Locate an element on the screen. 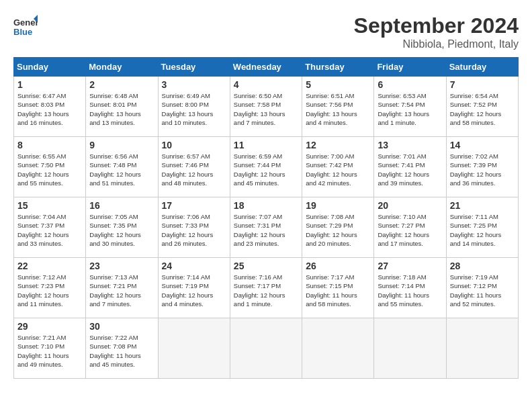 The image size is (532, 411). day-info: Sunrise: 7:11 AM Sunset: 7:25 PM Dayligh… is located at coordinates (482, 230).